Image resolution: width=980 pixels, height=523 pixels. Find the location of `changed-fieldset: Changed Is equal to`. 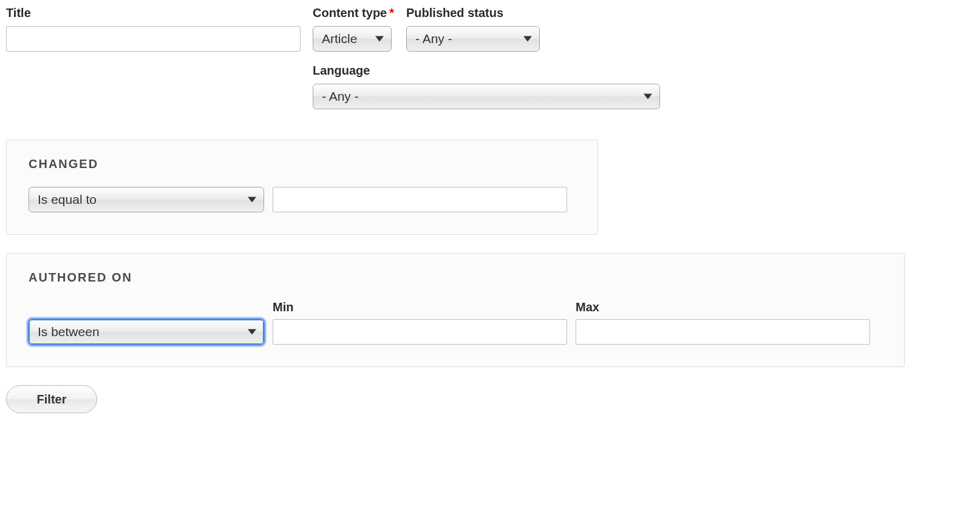

changed-fieldset: Changed Is equal to is located at coordinates (302, 187).